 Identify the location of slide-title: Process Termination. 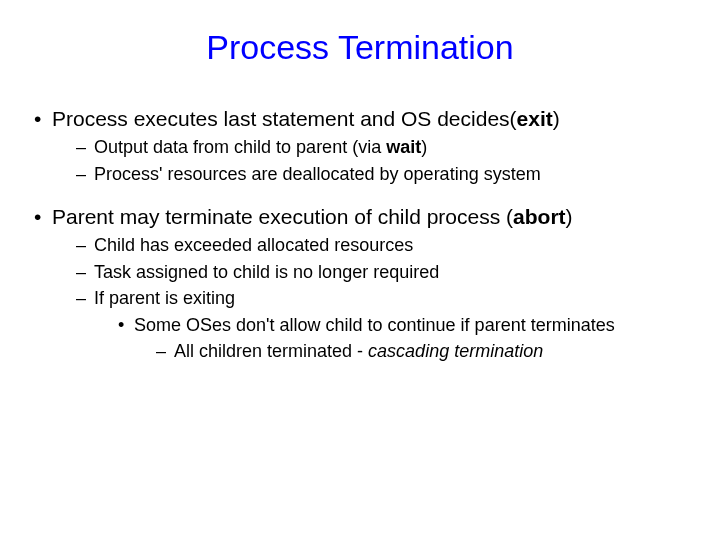
(360, 48).